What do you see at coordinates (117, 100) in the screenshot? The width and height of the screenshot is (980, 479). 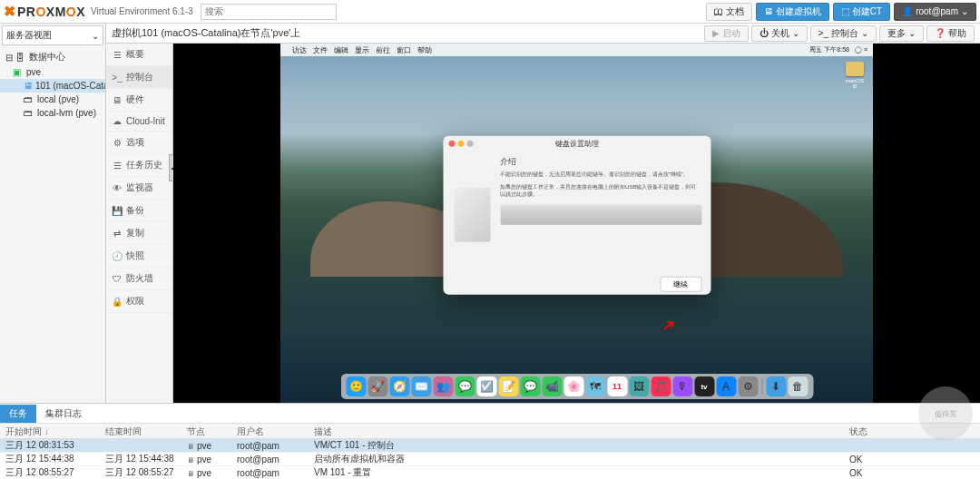 I see `chip-icon: 🖥` at bounding box center [117, 100].